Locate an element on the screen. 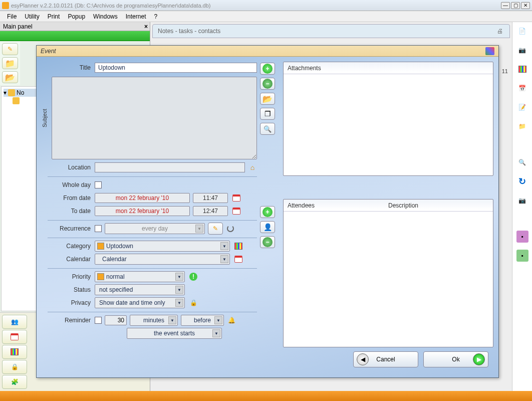 This screenshot has width=532, height=401. menu-popup: Popup is located at coordinates (76, 17).